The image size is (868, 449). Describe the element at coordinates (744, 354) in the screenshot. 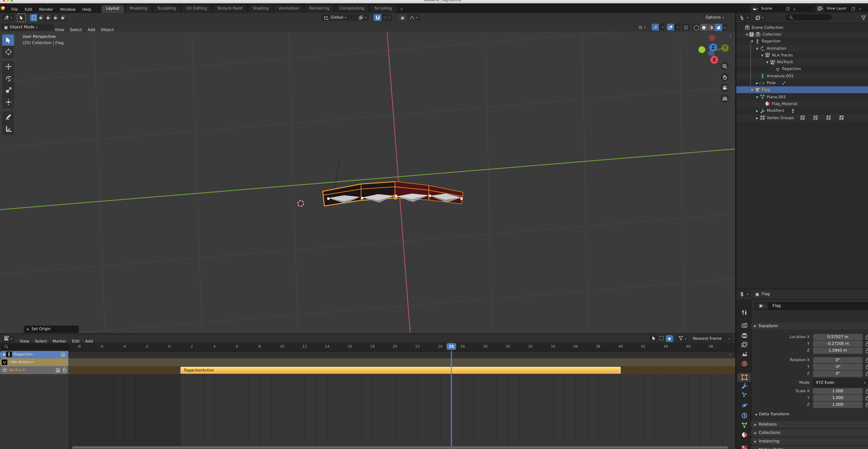

I see `properties-tab-scene` at that location.